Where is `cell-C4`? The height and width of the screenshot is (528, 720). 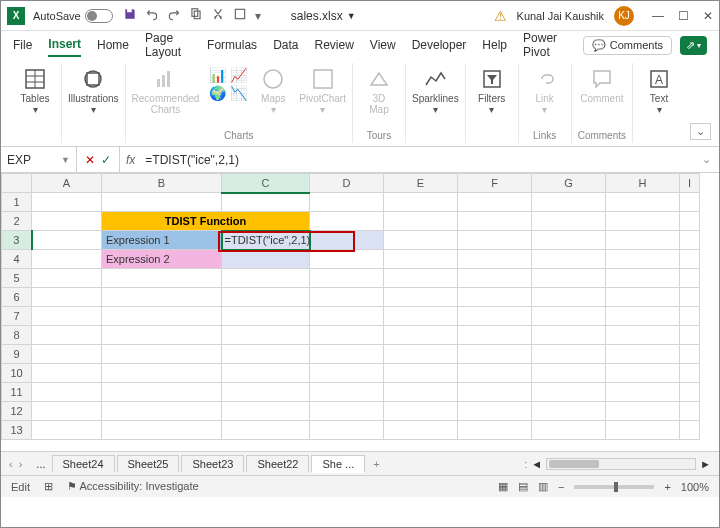
cell-C4 is located at coordinates (266, 260).